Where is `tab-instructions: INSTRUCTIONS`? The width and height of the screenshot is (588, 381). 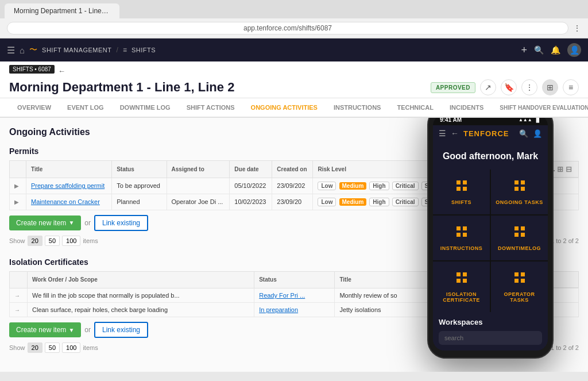 tab-instructions: INSTRUCTIONS is located at coordinates (357, 108).